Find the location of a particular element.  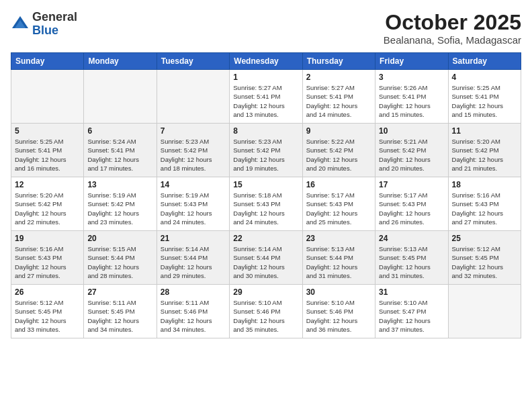

day-info: Sunrise: 5:17 AMSunset: 5:43 PMDaylight:… is located at coordinates (411, 208).